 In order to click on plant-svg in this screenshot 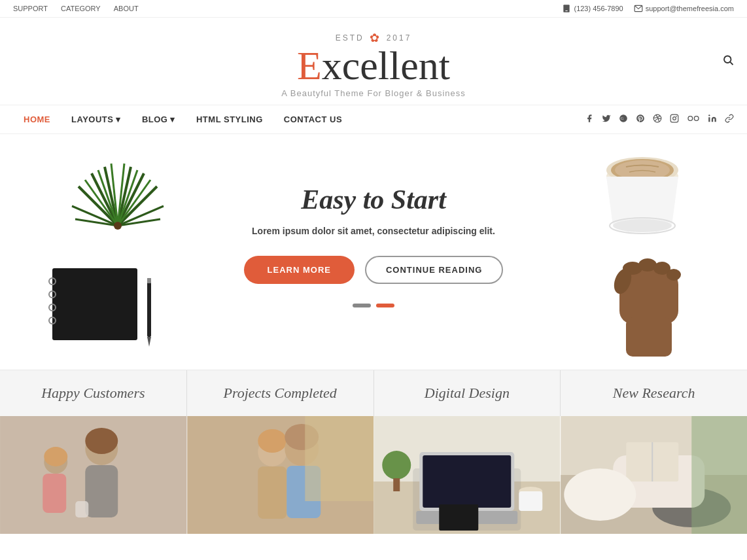, I will do `click(118, 200)`.